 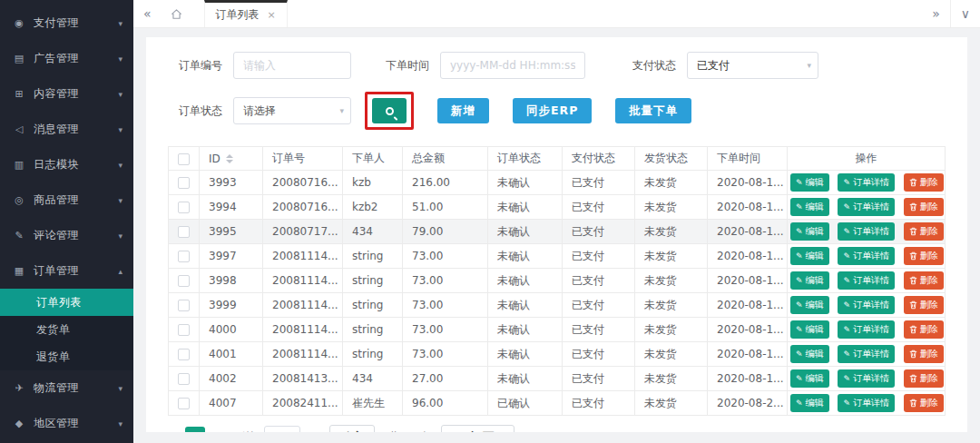 I want to click on sidebar-item-order: ▦ 订单管理 ▴, so click(x=67, y=271).